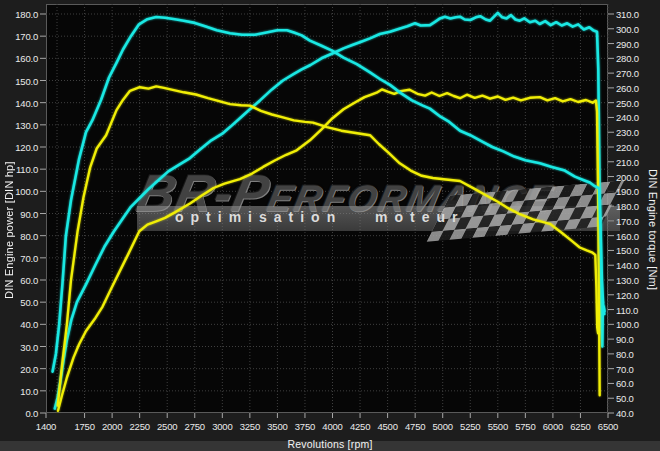 This screenshot has height=451, width=660. I want to click on watermark-subtitle: optimisation moteur, so click(320, 217).